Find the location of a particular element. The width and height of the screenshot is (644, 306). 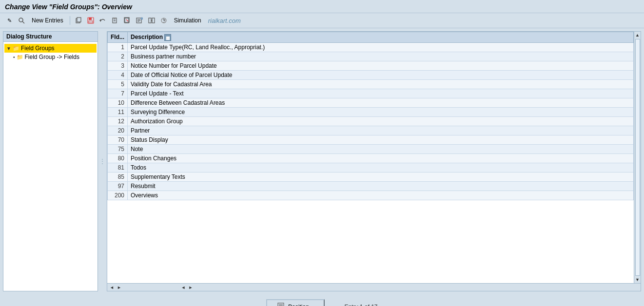

scroll-left-arrow: ◄ is located at coordinates (112, 287).